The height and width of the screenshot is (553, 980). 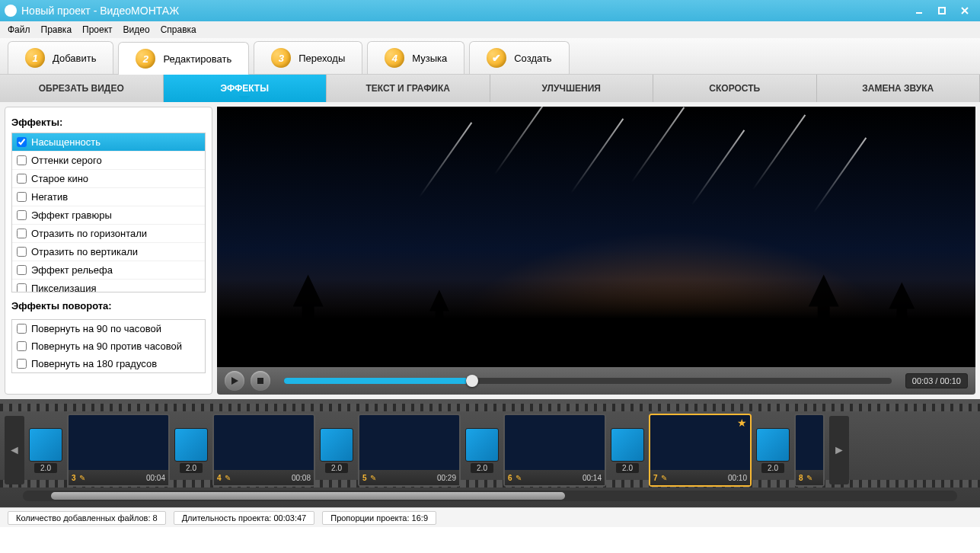 I want to click on effect-item: Пикселизация, so click(x=108, y=286).